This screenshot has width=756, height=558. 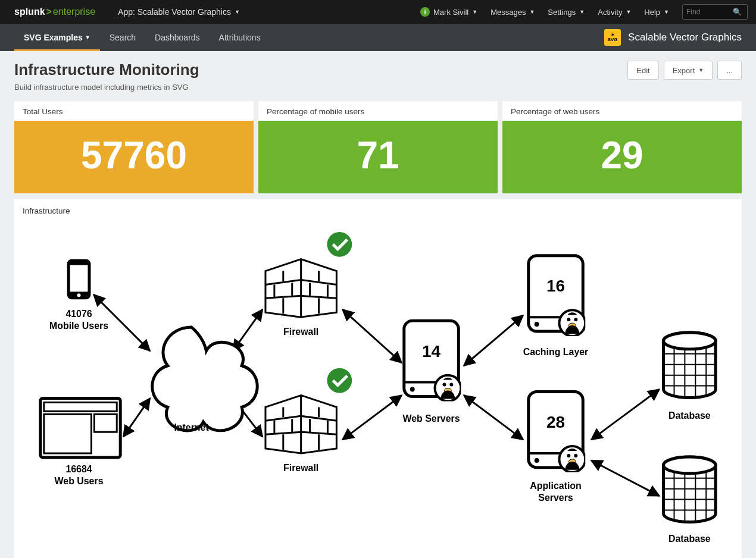 I want to click on node-database-2: Database, so click(x=690, y=500).